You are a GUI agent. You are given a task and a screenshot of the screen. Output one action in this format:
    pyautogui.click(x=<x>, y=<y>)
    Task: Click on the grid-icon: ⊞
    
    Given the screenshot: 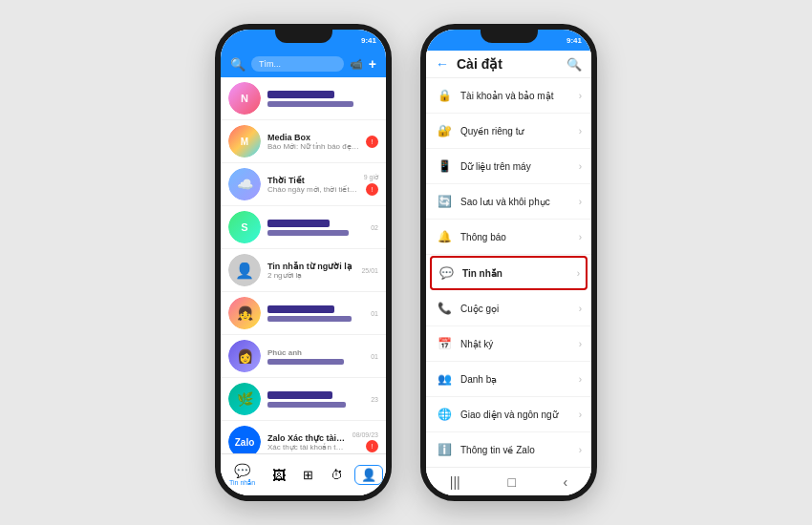 What is the action you would take?
    pyautogui.click(x=308, y=475)
    